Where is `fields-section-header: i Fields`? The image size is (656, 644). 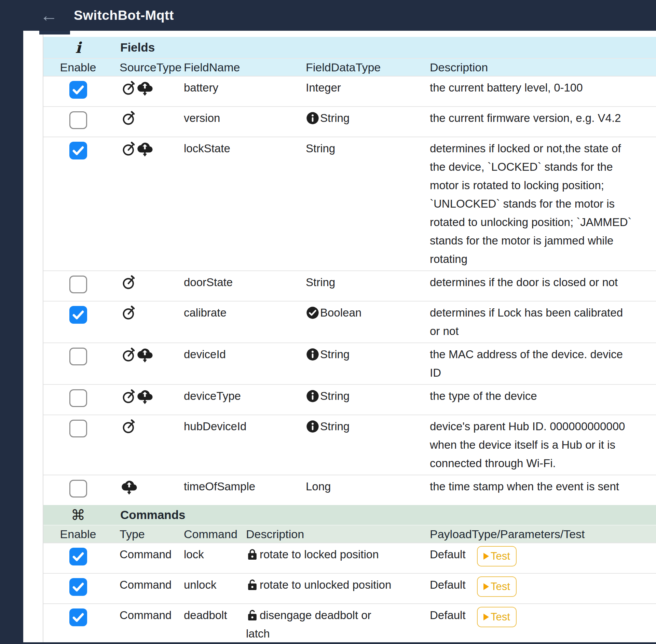 fields-section-header: i Fields is located at coordinates (350, 47).